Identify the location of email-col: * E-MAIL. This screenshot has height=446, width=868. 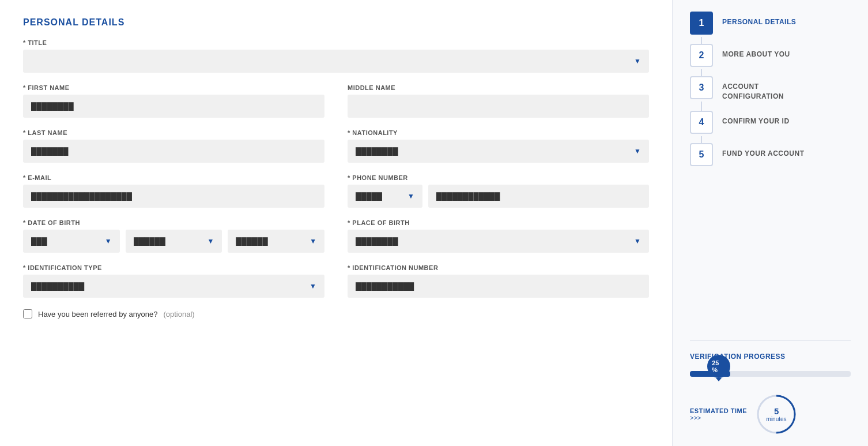
(174, 191).